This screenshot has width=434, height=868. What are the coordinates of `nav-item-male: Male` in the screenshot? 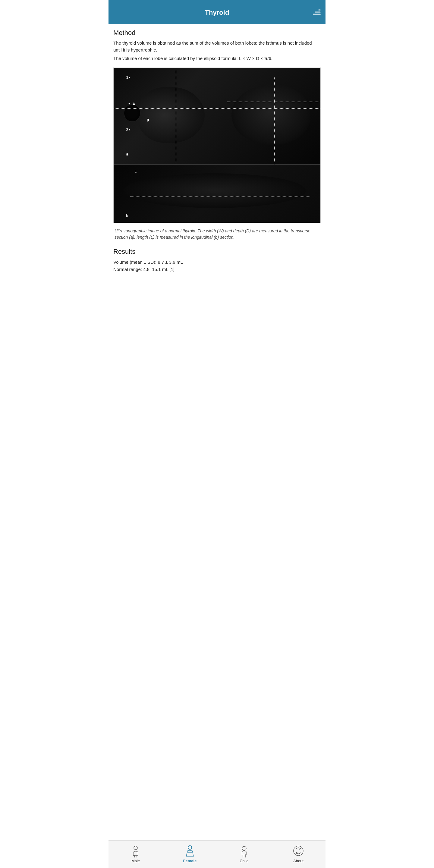 It's located at (135, 854).